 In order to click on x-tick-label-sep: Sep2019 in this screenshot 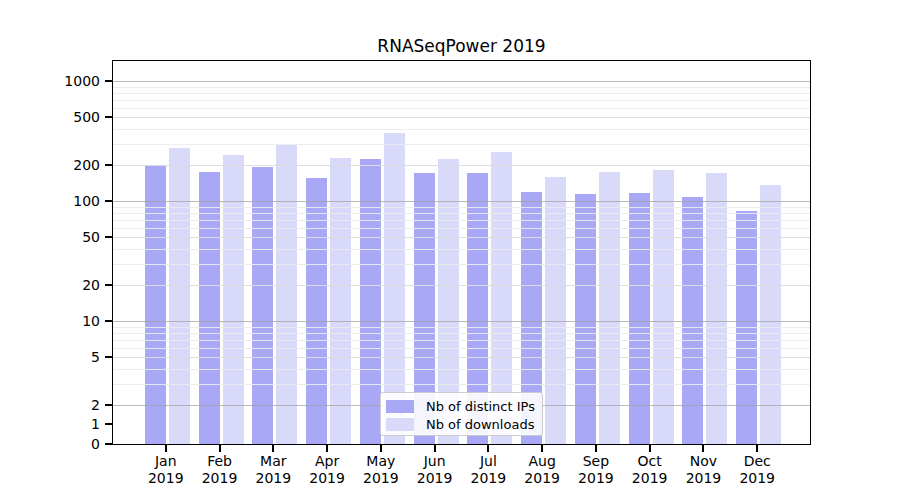, I will do `click(596, 470)`.